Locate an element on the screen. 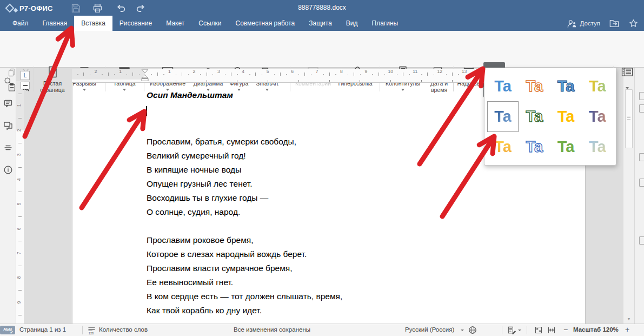  tab-file: Файл is located at coordinates (21, 23).